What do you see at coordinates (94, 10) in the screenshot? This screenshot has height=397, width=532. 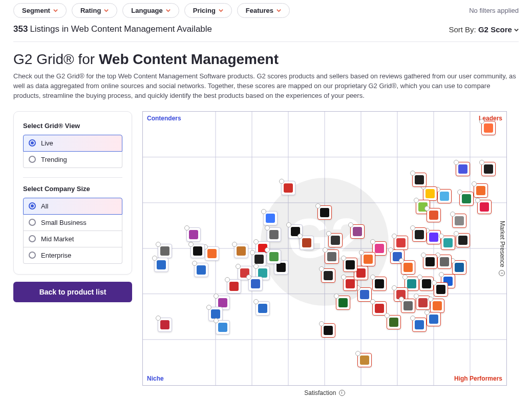 I see `filter-rating: Rating` at bounding box center [94, 10].